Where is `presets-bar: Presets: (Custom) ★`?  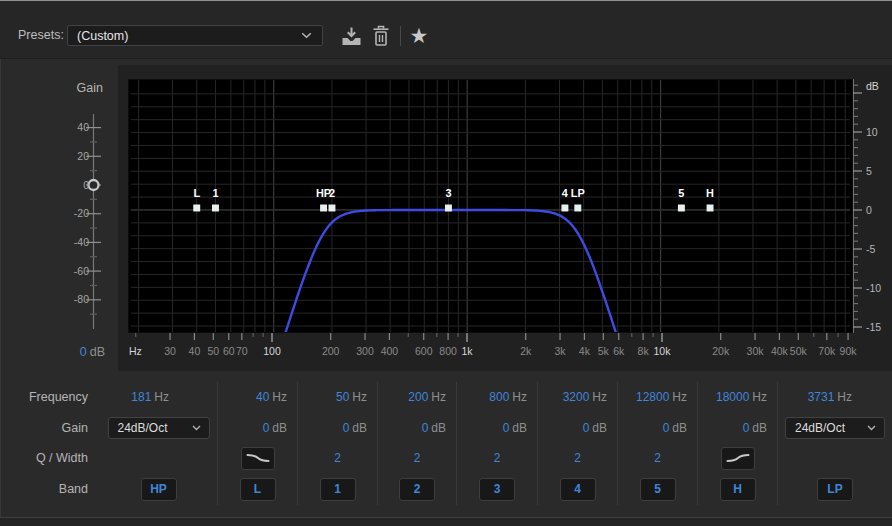
presets-bar: Presets: (Custom) ★ is located at coordinates (446, 30).